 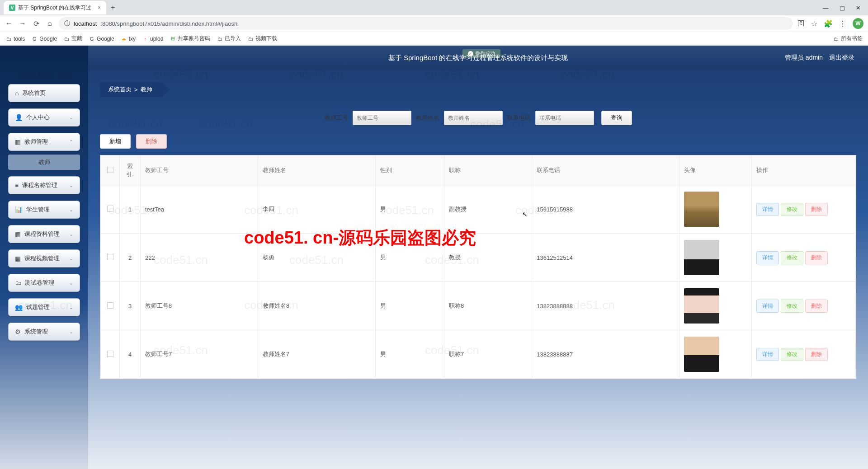 I want to click on browser-tab: V 基于 SpringBoot 的在线学习过 ×, so click(x=55, y=8).